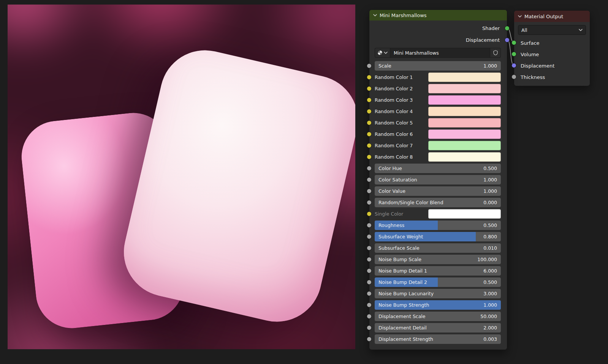 The image size is (608, 364). I want to click on param-row: Roughness 0.500, so click(438, 225).